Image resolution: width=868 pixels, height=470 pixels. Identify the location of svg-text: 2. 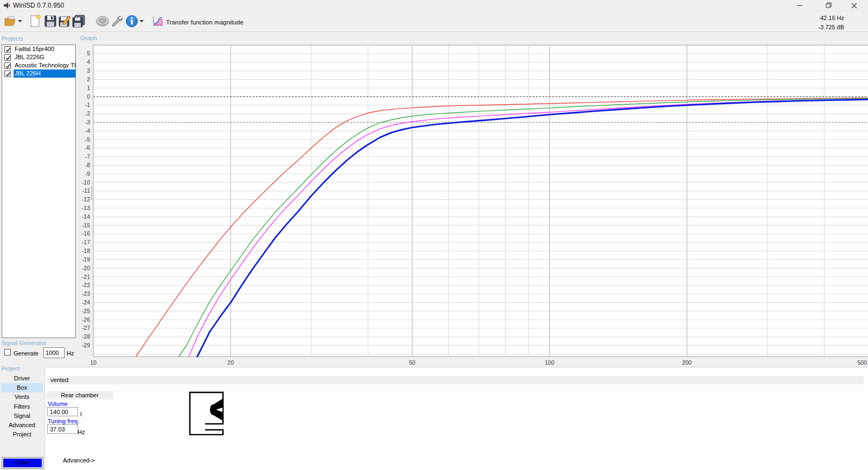
(88, 79).